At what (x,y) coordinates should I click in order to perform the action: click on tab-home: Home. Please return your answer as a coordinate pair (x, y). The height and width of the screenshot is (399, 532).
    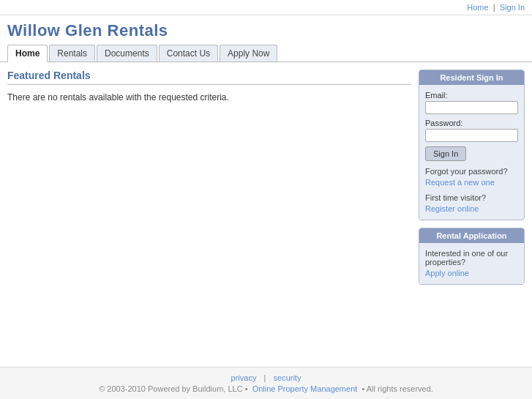
    Looking at the image, I should click on (28, 53).